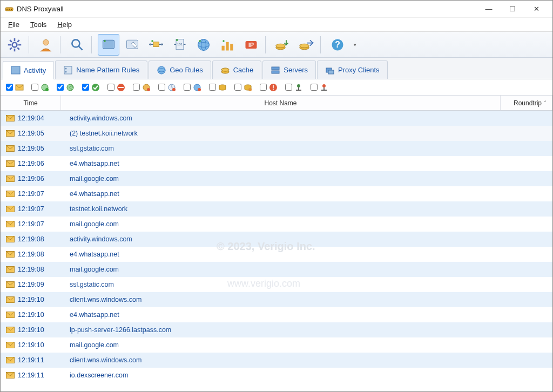 The width and height of the screenshot is (553, 392). What do you see at coordinates (237, 70) in the screenshot?
I see `tab-cache: Cache` at bounding box center [237, 70].